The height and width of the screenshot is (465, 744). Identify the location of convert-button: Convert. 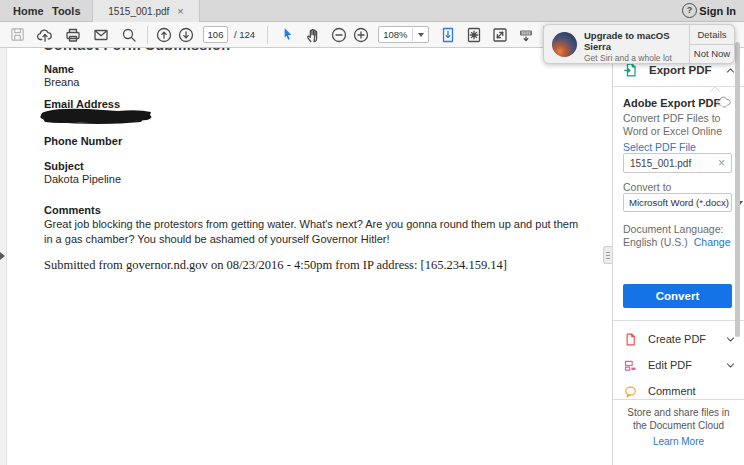
(678, 296).